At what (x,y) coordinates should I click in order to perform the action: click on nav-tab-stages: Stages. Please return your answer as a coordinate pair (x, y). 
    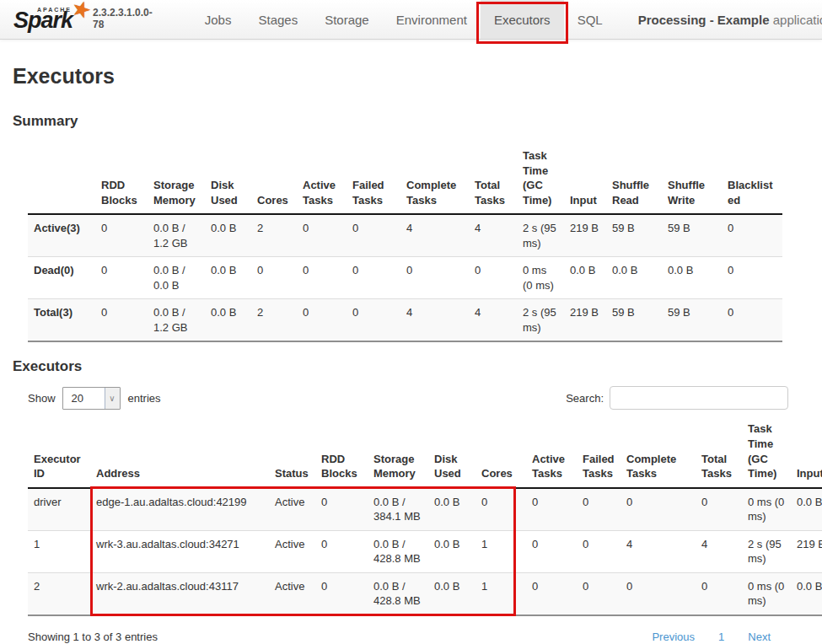
    Looking at the image, I should click on (278, 19).